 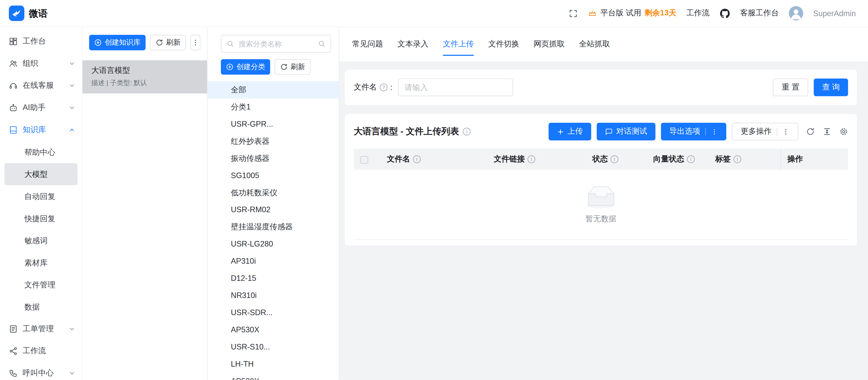 What do you see at coordinates (273, 364) in the screenshot?
I see `category-item: LH-TH` at bounding box center [273, 364].